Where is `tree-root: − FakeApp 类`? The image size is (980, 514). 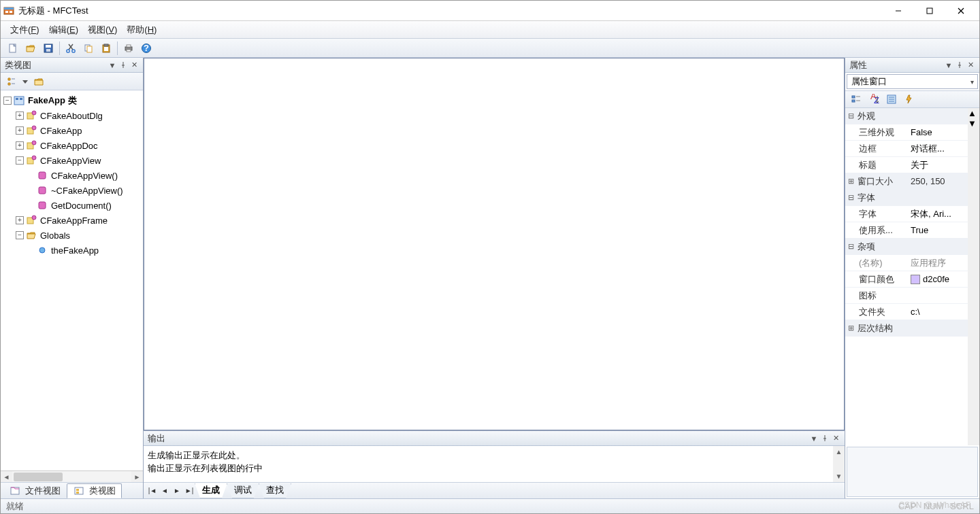 tree-root: − FakeApp 类 is located at coordinates (72, 101).